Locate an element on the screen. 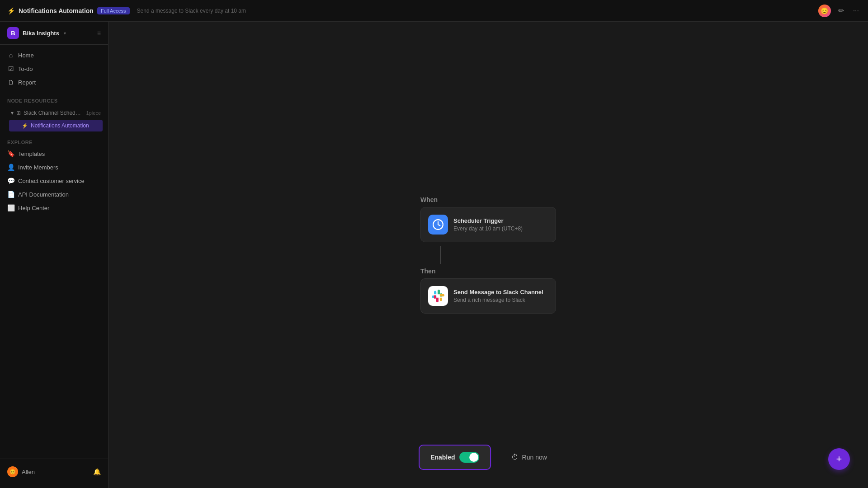 This screenshot has height=488, width=868. todo-icon: ☑ is located at coordinates (11, 69).